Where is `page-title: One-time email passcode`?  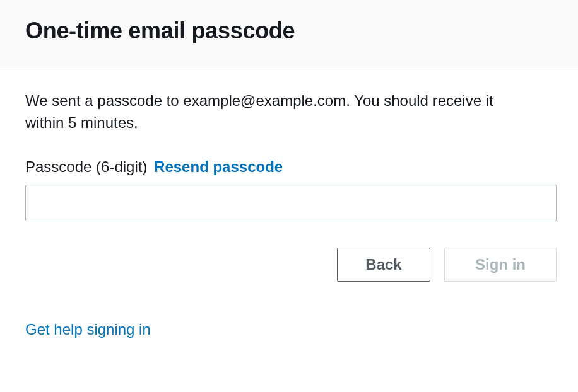 page-title: One-time email passcode is located at coordinates (289, 31).